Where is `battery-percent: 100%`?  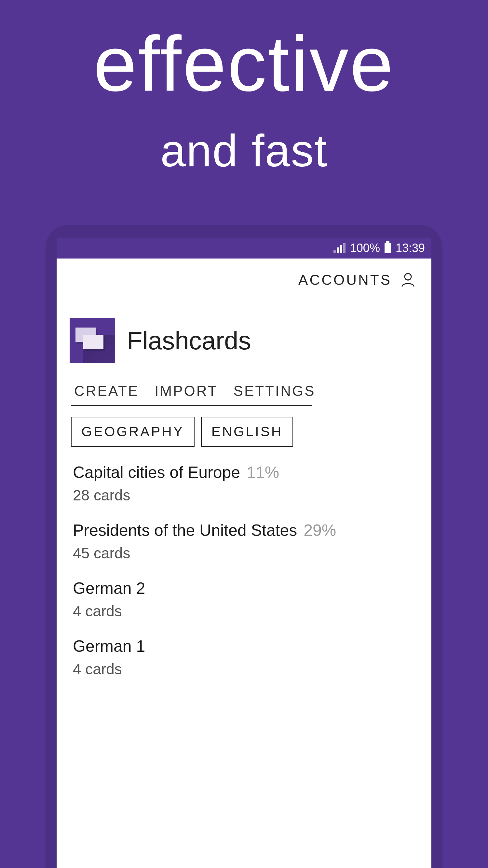
battery-percent: 100% is located at coordinates (365, 248).